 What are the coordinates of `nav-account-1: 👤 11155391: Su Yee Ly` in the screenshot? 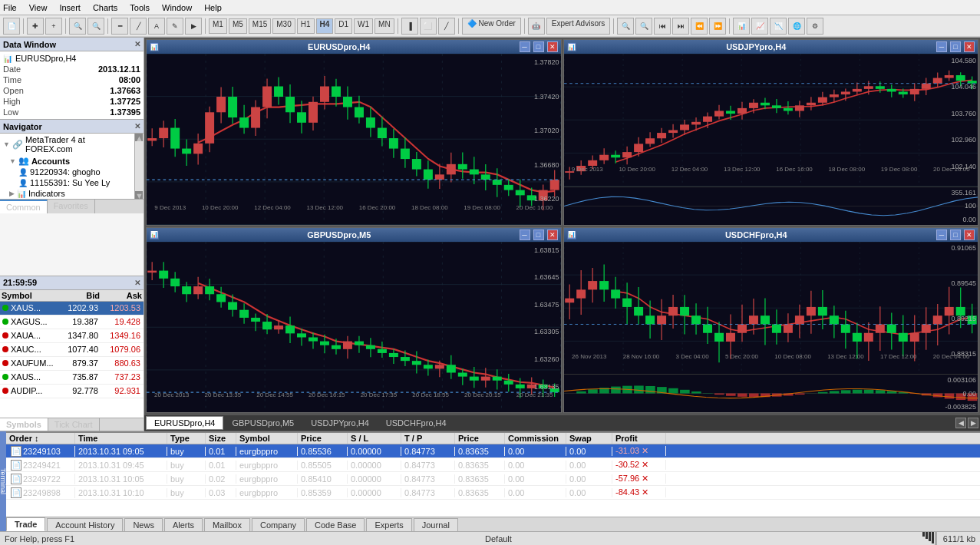 It's located at (68, 183).